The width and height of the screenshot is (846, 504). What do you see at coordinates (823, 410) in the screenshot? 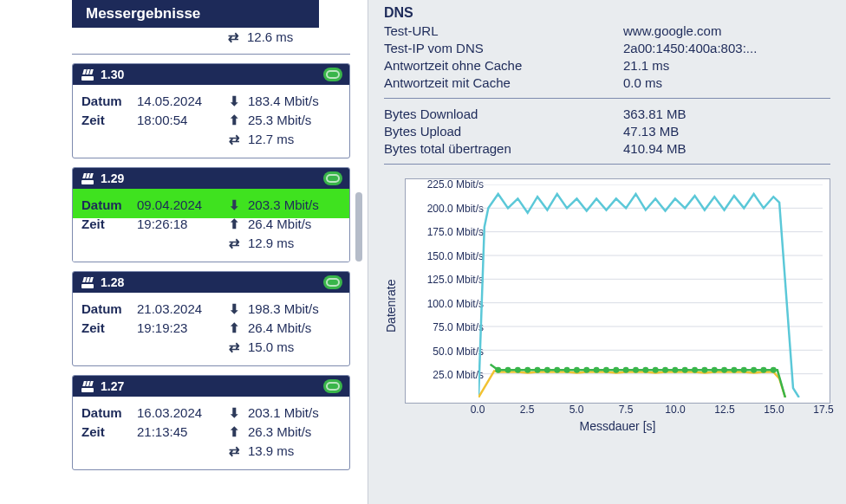
I see `xtick-label: 17.5` at bounding box center [823, 410].